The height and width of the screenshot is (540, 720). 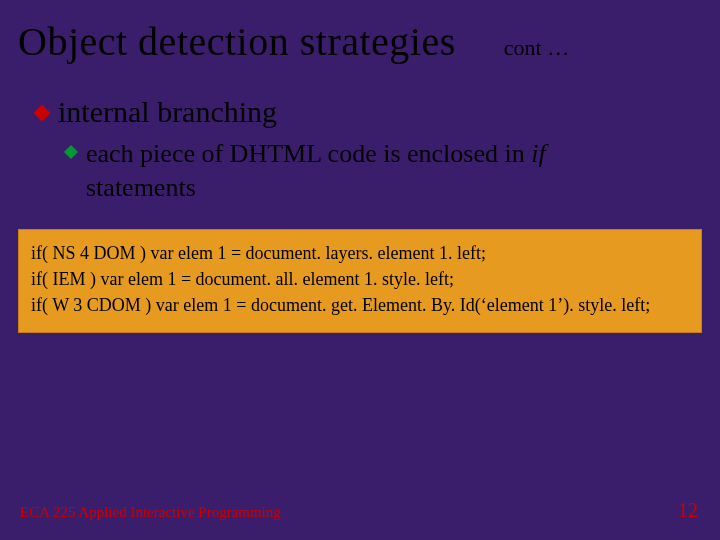 I want to click on title-continuation: cont …, so click(x=536, y=48).